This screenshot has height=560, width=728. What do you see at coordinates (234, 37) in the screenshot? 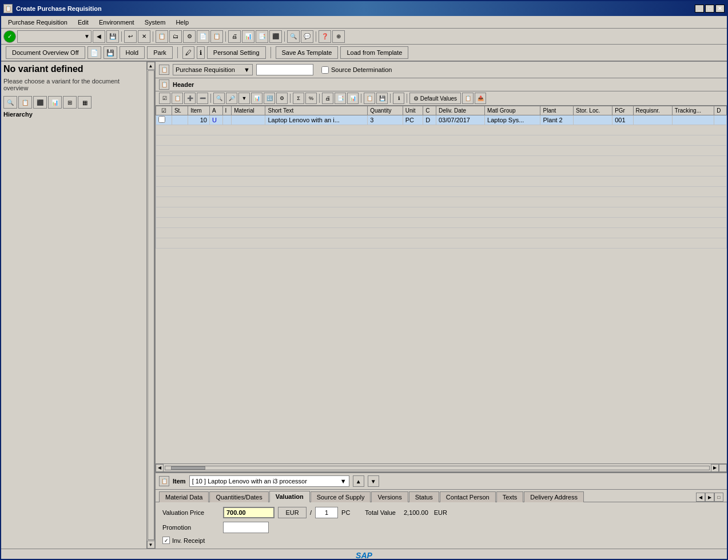
I see `toolbar-btn8: 🖨` at bounding box center [234, 37].